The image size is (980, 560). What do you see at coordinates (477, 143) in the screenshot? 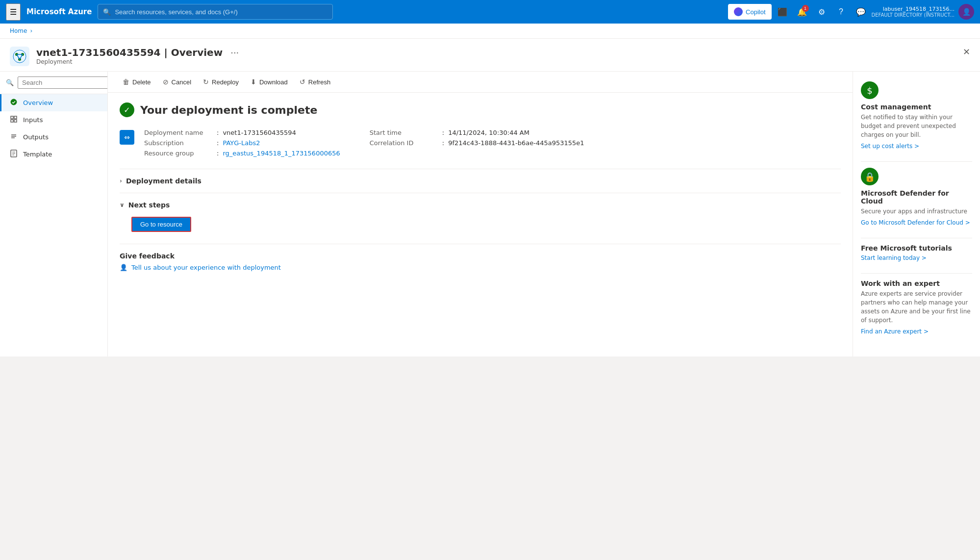
I see `correlation-id-row: Correlation ID : 9f214c43-1888-4431-b6ae…` at bounding box center [477, 143].